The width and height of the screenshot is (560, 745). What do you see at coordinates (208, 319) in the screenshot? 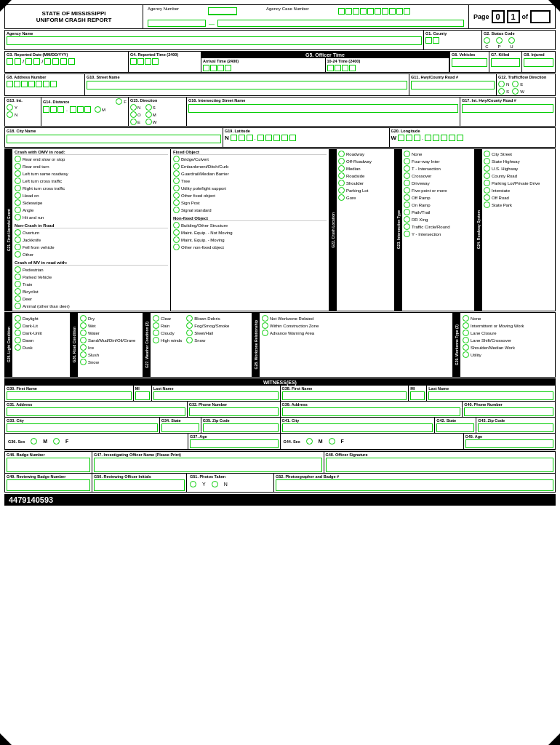
I see `weather-blown: Blown Debris` at bounding box center [208, 319].